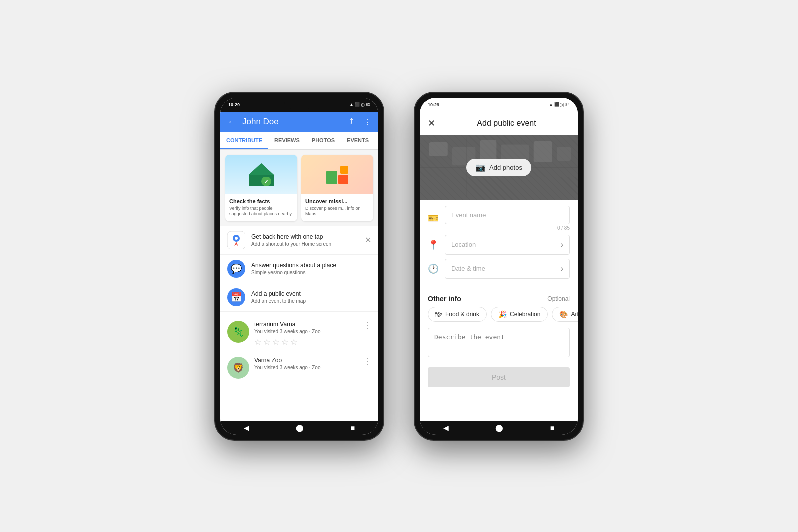  I want to click on event-name-row: 🎫 0 / 85, so click(499, 218).